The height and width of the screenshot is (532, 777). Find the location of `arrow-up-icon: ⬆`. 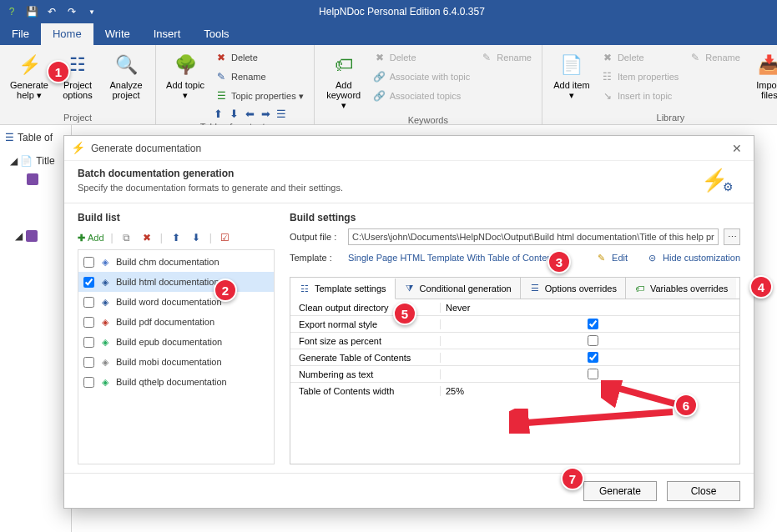

arrow-up-icon: ⬆ is located at coordinates (218, 113).